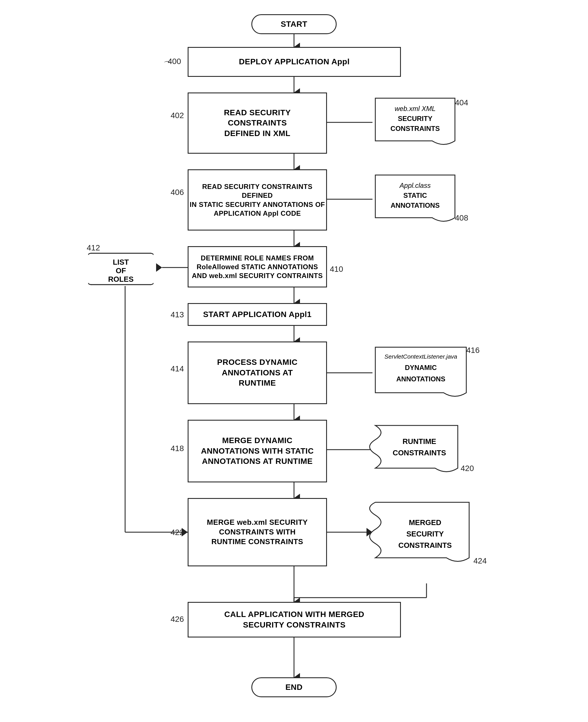  Describe the element at coordinates (421, 367) in the screenshot. I see `svg-text: DYNAMIC` at that location.